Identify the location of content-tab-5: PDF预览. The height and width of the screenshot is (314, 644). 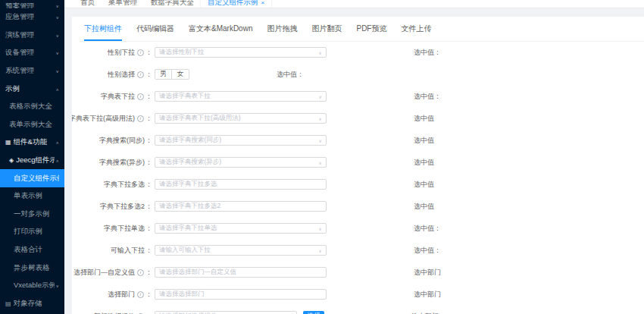
(371, 32).